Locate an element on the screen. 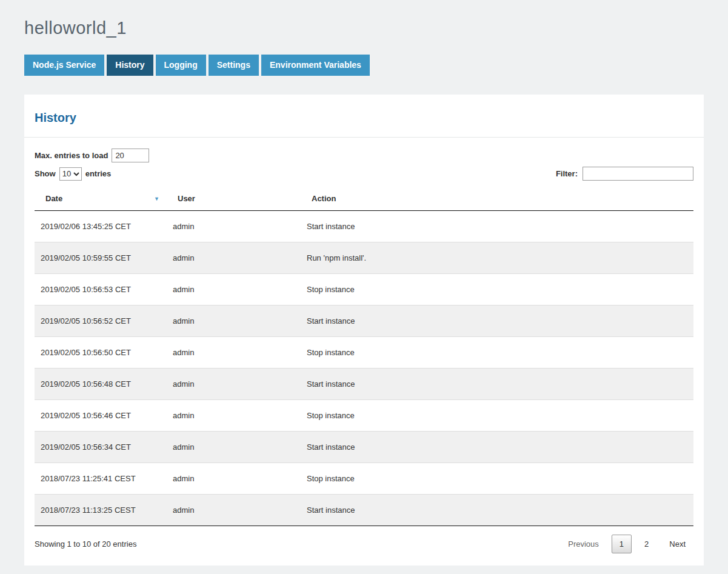 This screenshot has height=574, width=728. cell-date: 2019/02/05 10:56:48 CET is located at coordinates (101, 384).